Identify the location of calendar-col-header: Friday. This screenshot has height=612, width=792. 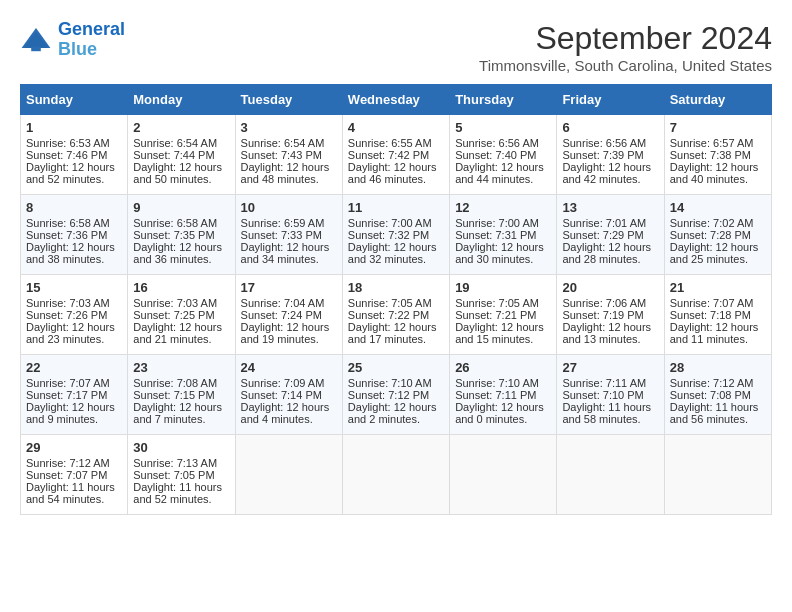
(610, 100).